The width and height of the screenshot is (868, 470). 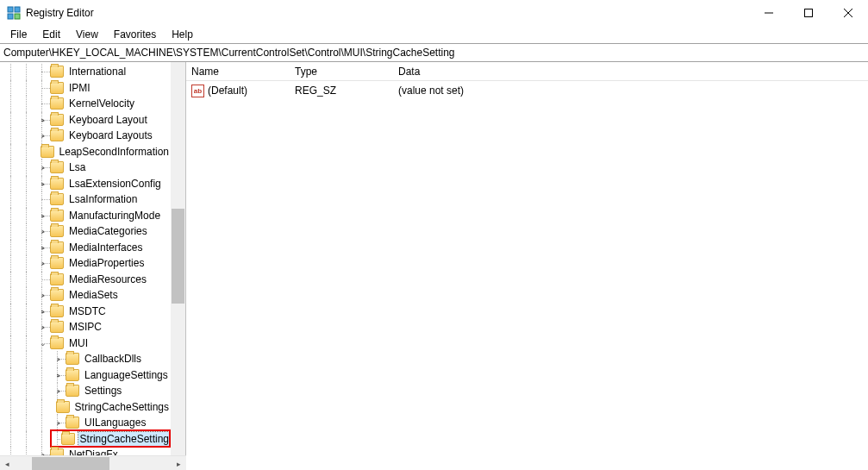 I want to click on tree-vertical-scrollbar, so click(x=178, y=259).